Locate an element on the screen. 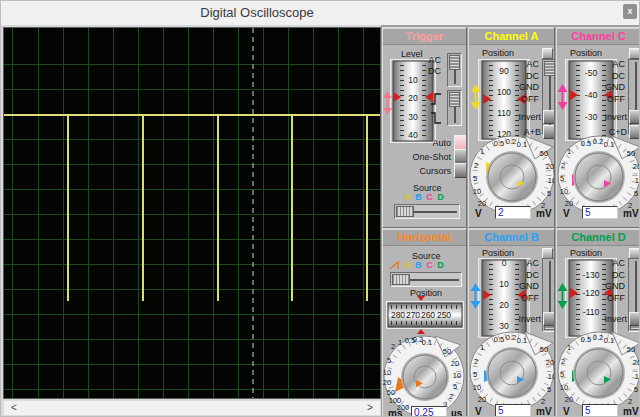 The image size is (640, 417). position-tick: 260 is located at coordinates (428, 315).